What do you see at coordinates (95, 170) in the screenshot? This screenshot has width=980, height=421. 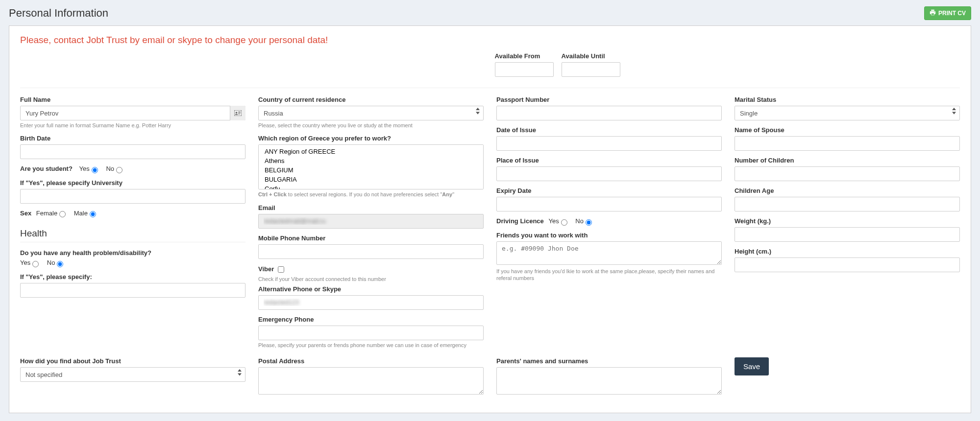 I see `student-yes-radio` at bounding box center [95, 170].